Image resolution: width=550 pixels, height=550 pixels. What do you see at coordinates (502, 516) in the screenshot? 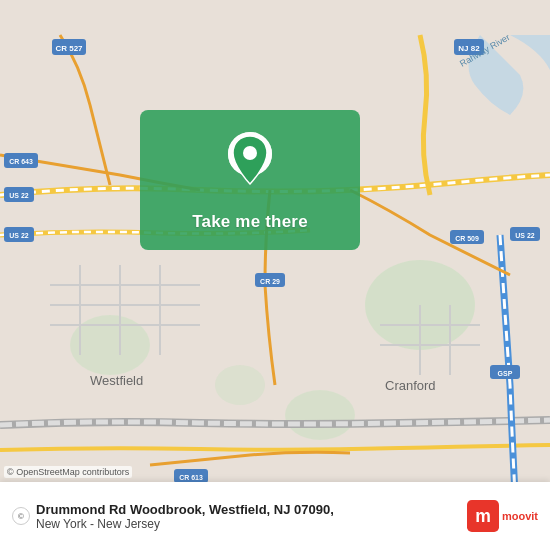
I see `moovit-logo: m moovit` at bounding box center [502, 516].